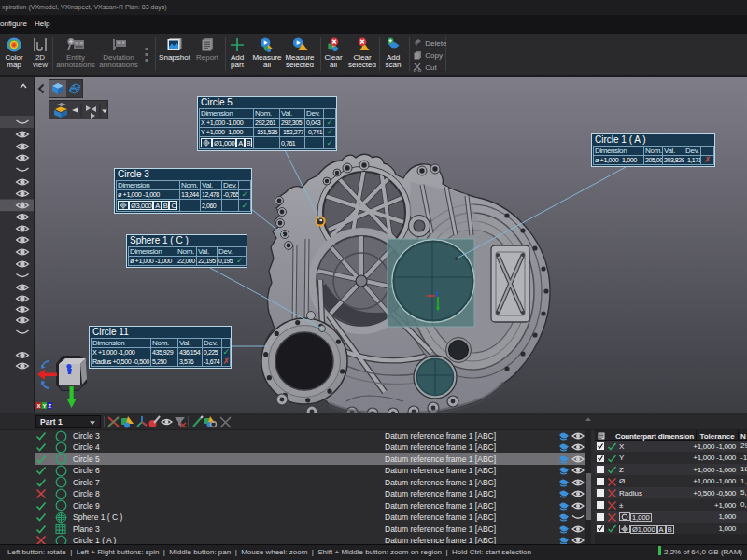  I want to click on svg-text: Z, so click(50, 406).